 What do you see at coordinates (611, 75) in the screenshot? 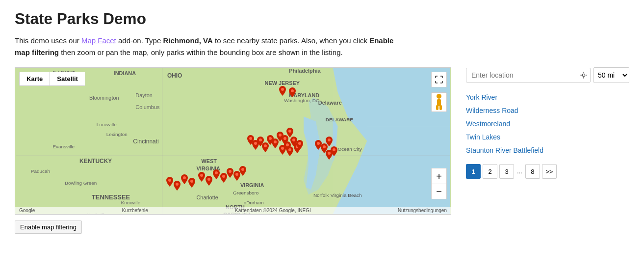
I see `distance-select: 50 mi 25 mi 10 mi 100 mi` at bounding box center [611, 75].